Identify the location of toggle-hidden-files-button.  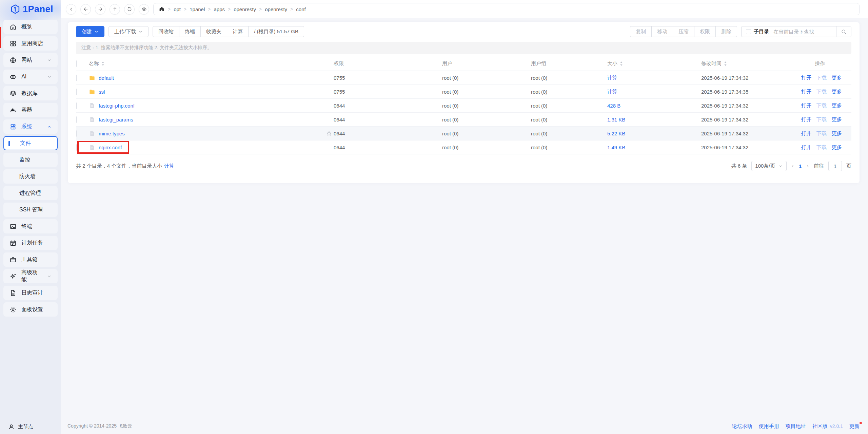
(144, 10).